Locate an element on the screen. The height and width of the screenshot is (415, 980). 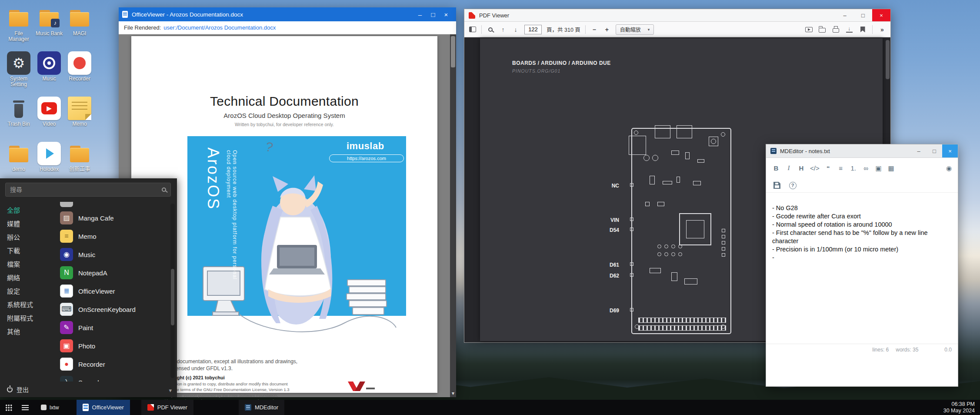
link-icon: ∞ is located at coordinates (866, 168).